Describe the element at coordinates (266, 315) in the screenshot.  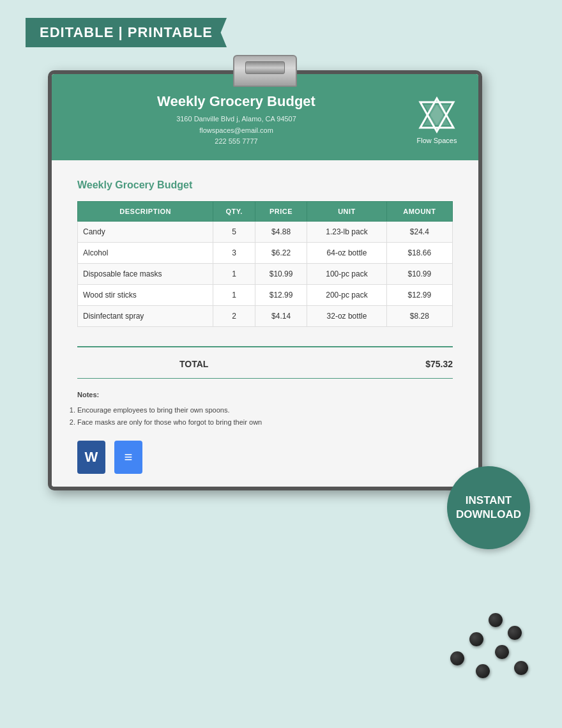
I see `table-row: Disinfectant spray2$4.1432-oz bottle$8.2…` at that location.